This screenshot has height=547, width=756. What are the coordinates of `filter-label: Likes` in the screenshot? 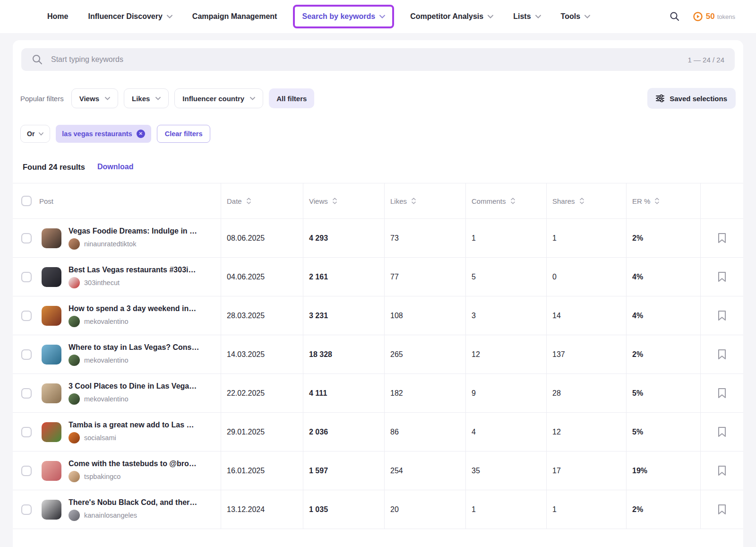 It's located at (141, 98).